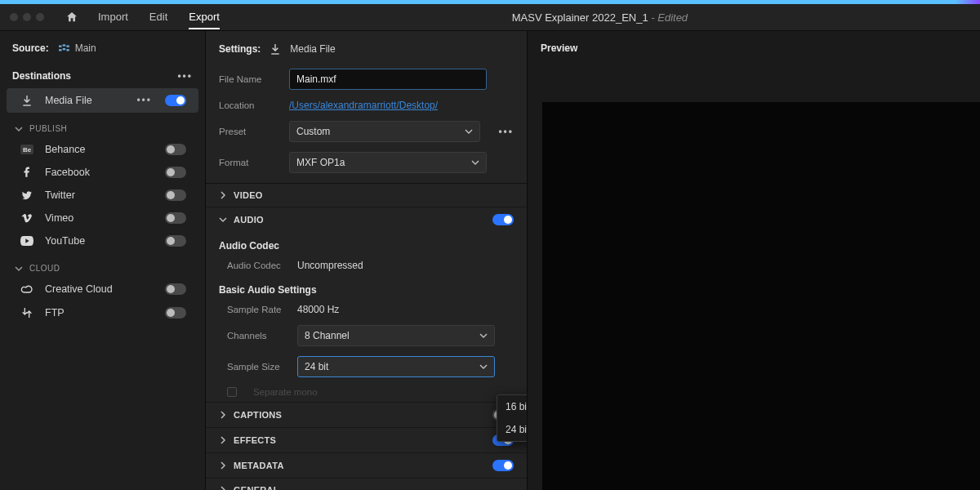  What do you see at coordinates (176, 100) in the screenshot?
I see `destination-media-file-toggle` at bounding box center [176, 100].